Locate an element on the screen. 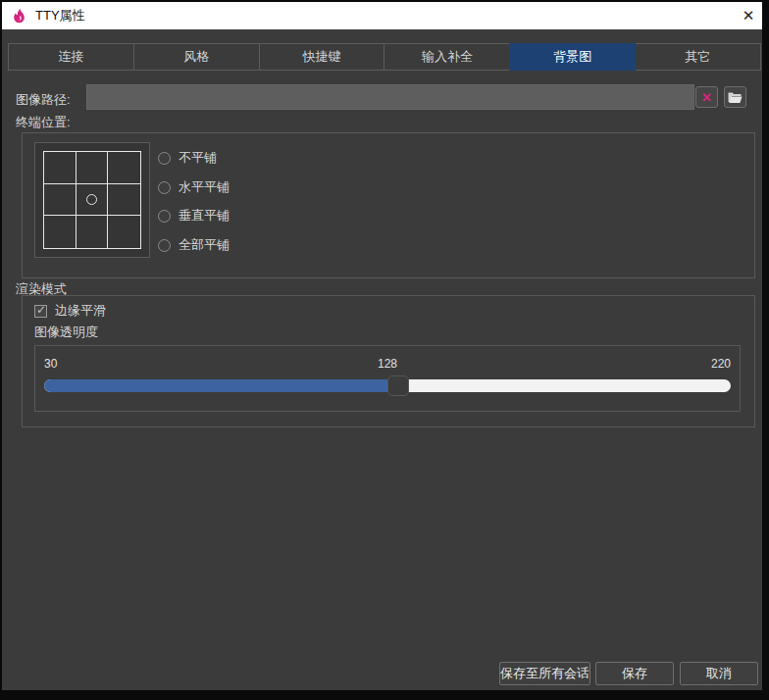 This screenshot has width=769, height=700. app-logo-icon is located at coordinates (20, 16).